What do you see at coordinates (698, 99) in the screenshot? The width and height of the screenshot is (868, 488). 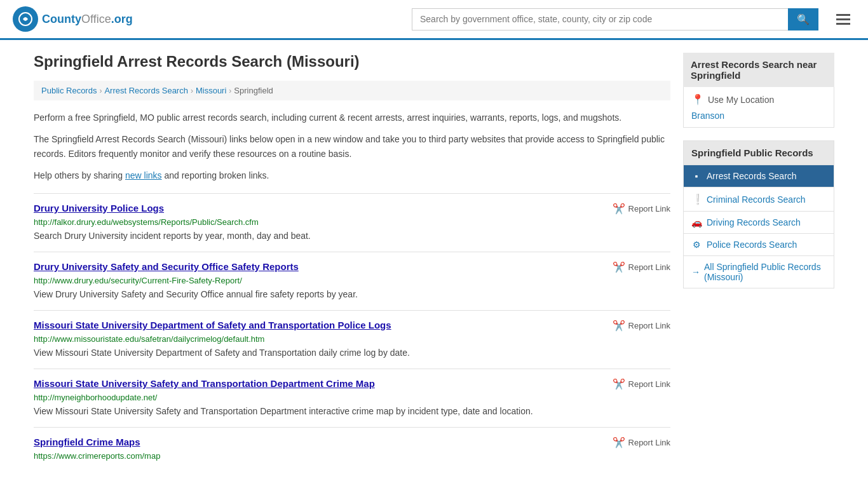 I see `location-icon: 📍` at bounding box center [698, 99].